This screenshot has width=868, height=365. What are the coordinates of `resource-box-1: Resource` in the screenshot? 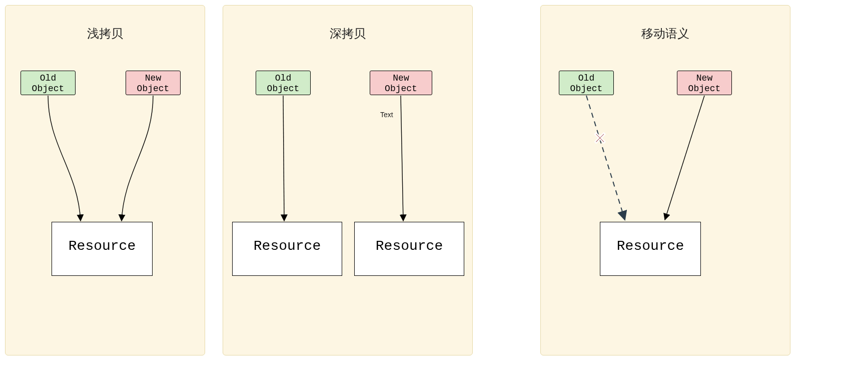 It's located at (287, 249).